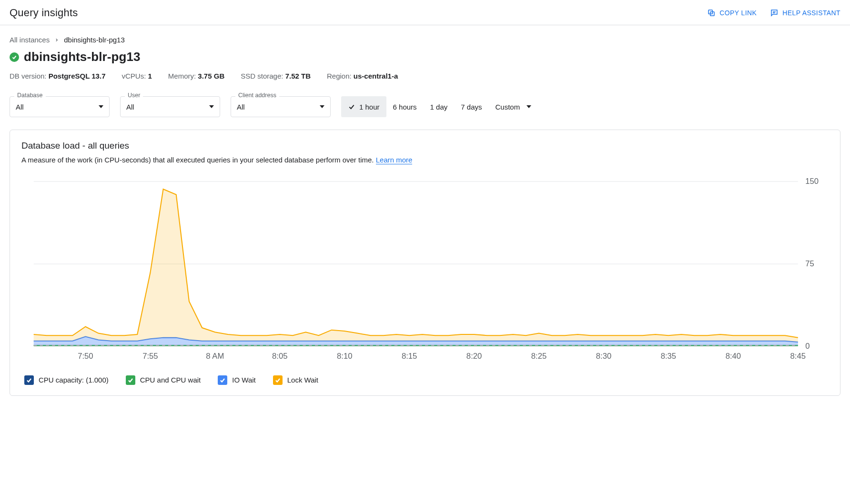 This screenshot has width=850, height=504. I want to click on svg-text: 75, so click(810, 264).